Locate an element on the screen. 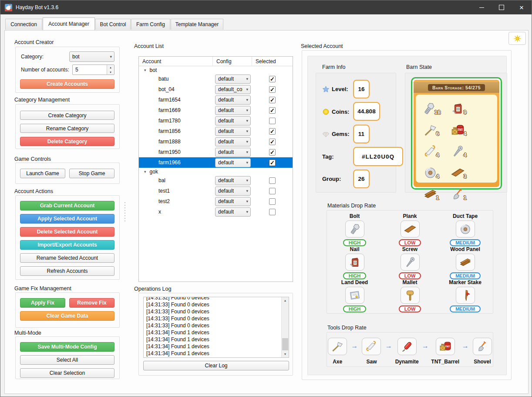  minimize-button is located at coordinates (481, 7).